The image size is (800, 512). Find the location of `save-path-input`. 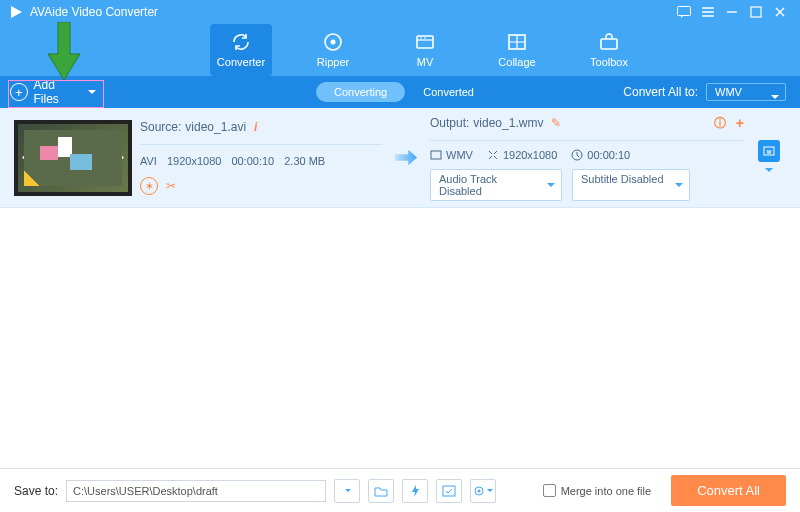

save-path-input is located at coordinates (196, 491).